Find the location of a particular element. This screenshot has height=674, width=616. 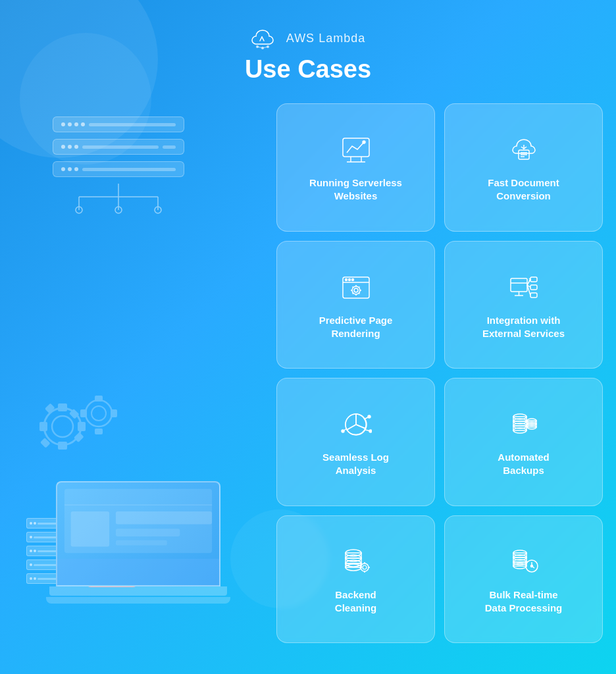

card-predictive-page: Predictive PageRendering is located at coordinates (355, 305).